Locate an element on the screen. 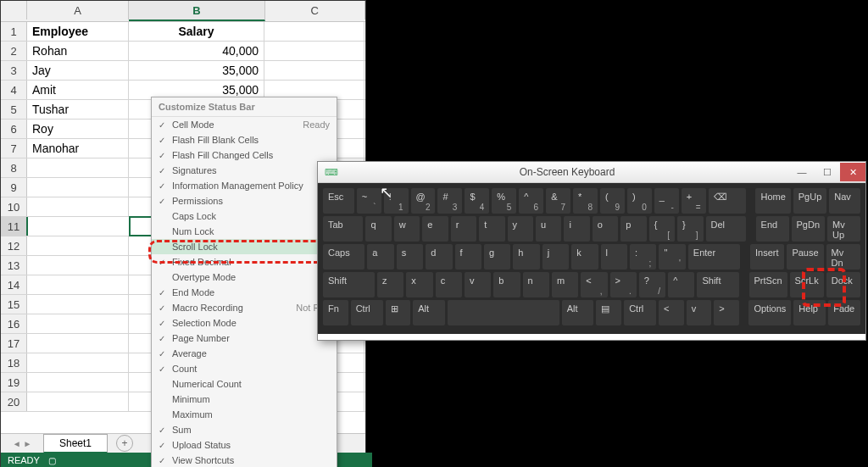 This screenshot has width=868, height=467. menu-item: Numerical Count is located at coordinates (244, 384).